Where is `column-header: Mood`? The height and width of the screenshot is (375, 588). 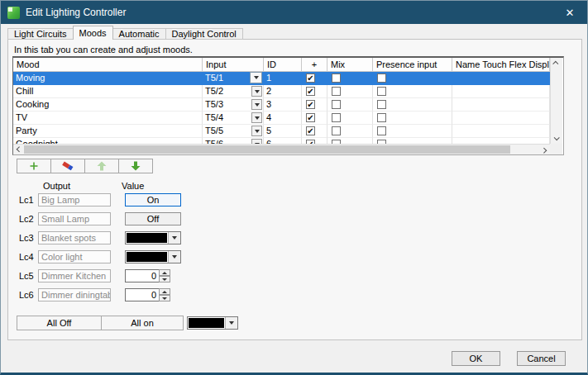 column-header: Mood is located at coordinates (108, 64).